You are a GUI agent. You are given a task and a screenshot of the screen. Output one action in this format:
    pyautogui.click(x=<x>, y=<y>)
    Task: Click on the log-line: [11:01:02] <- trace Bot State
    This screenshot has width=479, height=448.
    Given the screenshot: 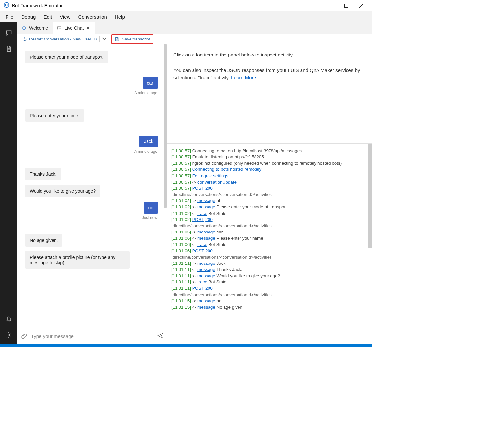 What is the action you would take?
    pyautogui.click(x=270, y=214)
    